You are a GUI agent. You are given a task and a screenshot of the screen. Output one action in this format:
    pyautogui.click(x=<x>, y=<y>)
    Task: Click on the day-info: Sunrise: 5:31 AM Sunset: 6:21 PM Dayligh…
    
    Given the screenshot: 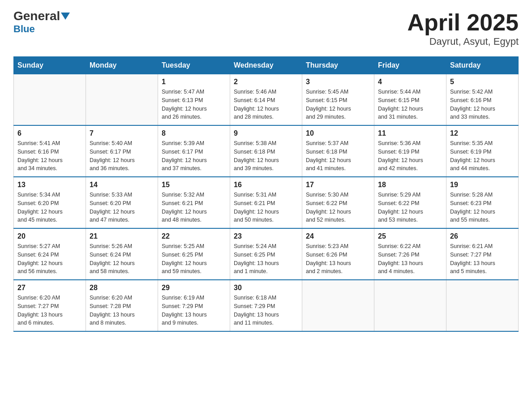 What is the action you would take?
    pyautogui.click(x=266, y=208)
    